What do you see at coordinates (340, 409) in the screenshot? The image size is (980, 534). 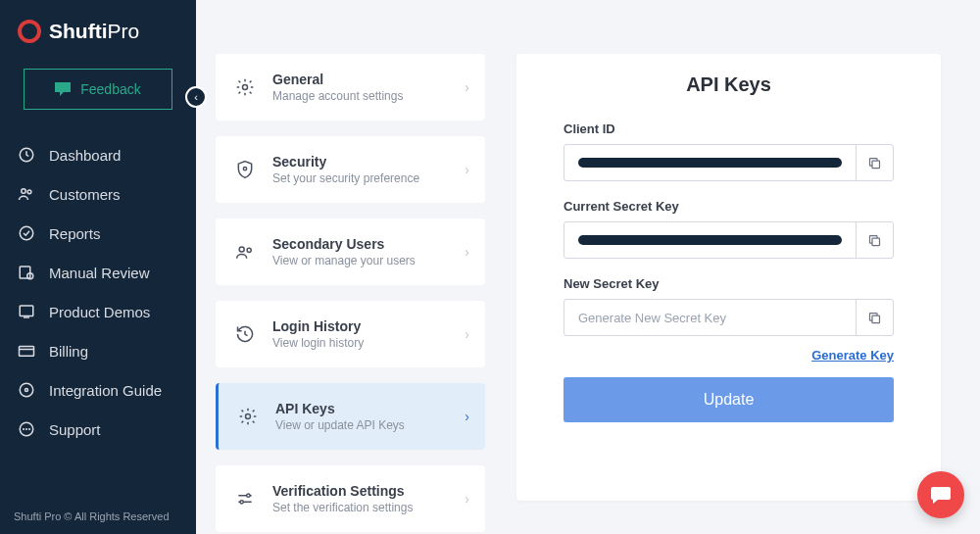 I see `card-title: API Keys` at bounding box center [340, 409].